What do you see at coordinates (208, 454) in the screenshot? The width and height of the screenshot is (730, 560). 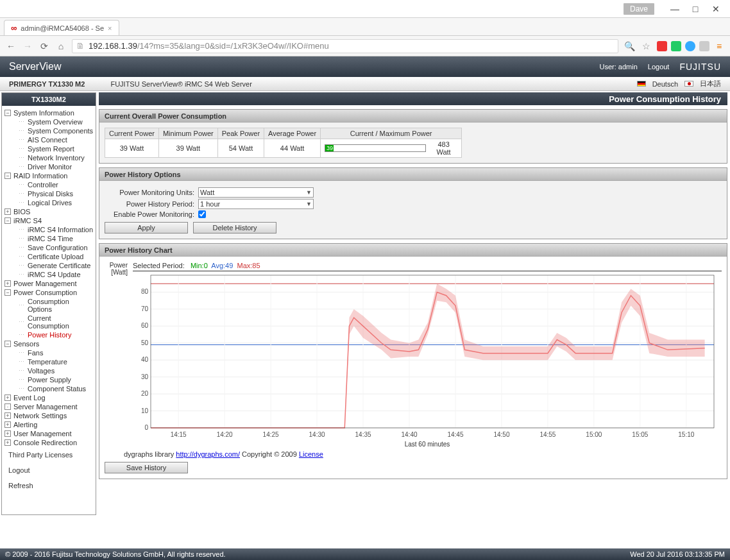 I see `dygraphs-link: http://dygraphs.com/` at bounding box center [208, 454].